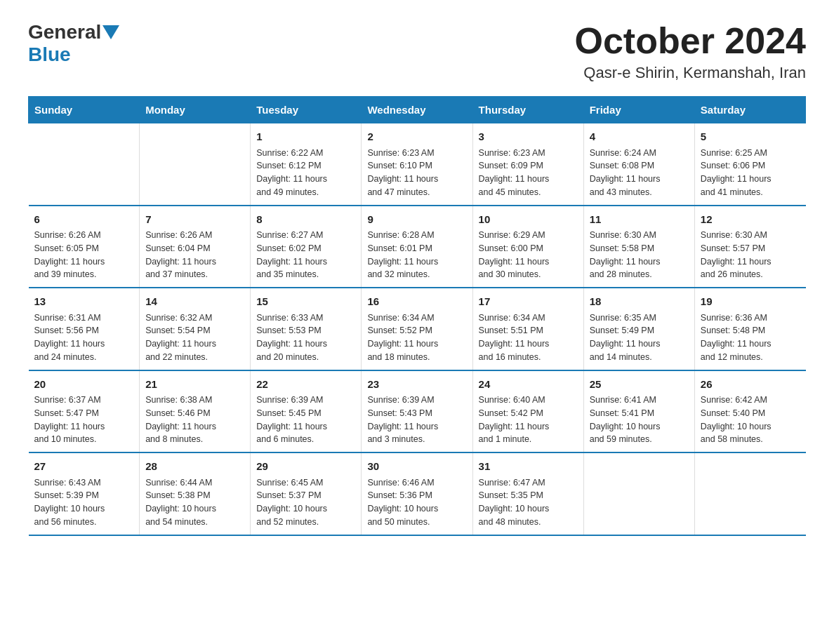 The width and height of the screenshot is (834, 644). What do you see at coordinates (195, 302) in the screenshot?
I see `day-number: 14` at bounding box center [195, 302].